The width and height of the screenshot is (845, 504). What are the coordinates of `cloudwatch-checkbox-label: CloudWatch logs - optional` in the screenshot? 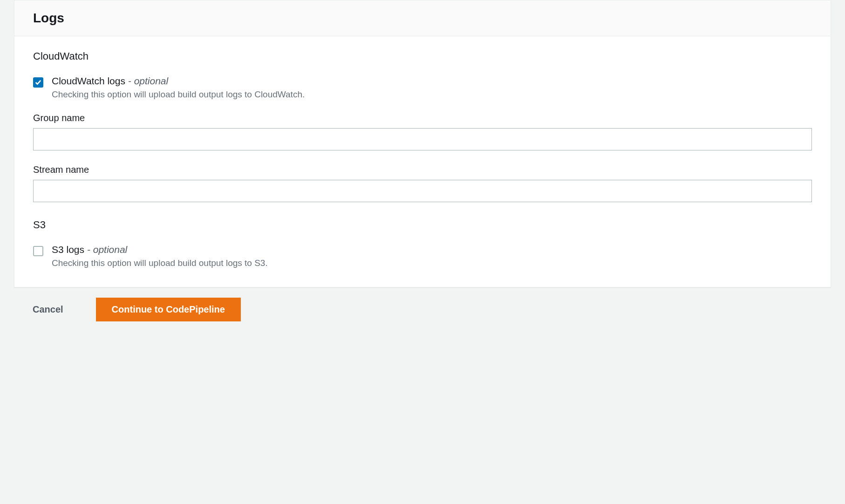 It's located at (432, 81).